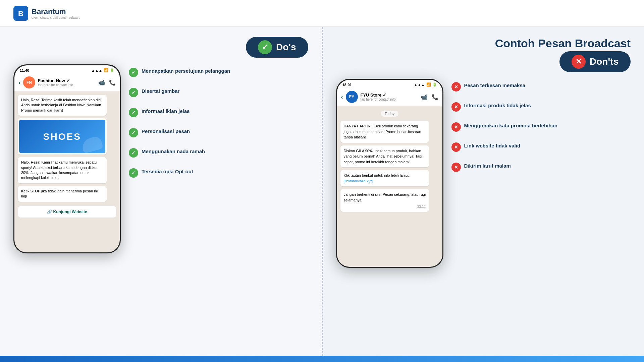 This screenshot has width=644, height=362. What do you see at coordinates (492, 146) in the screenshot?
I see `donts-check-label-4: Link website tidak valid` at bounding box center [492, 146].